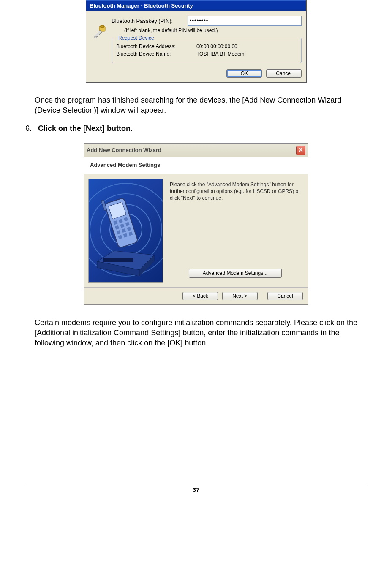 This screenshot has height=581, width=392. What do you see at coordinates (196, 128) in the screenshot?
I see `step-6: 6. Click on the [Next] button.` at bounding box center [196, 128].